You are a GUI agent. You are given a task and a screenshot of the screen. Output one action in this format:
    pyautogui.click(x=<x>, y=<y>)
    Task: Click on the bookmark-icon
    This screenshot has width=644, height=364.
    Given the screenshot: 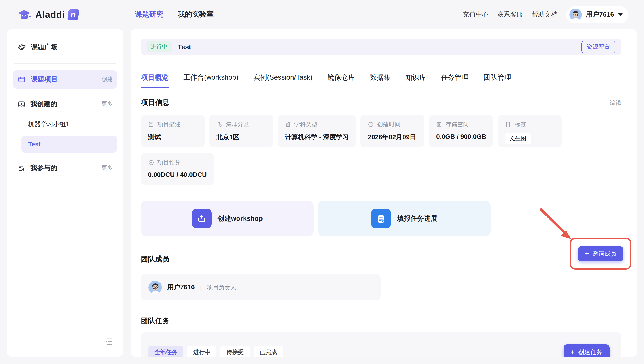 What is the action you would take?
    pyautogui.click(x=508, y=125)
    